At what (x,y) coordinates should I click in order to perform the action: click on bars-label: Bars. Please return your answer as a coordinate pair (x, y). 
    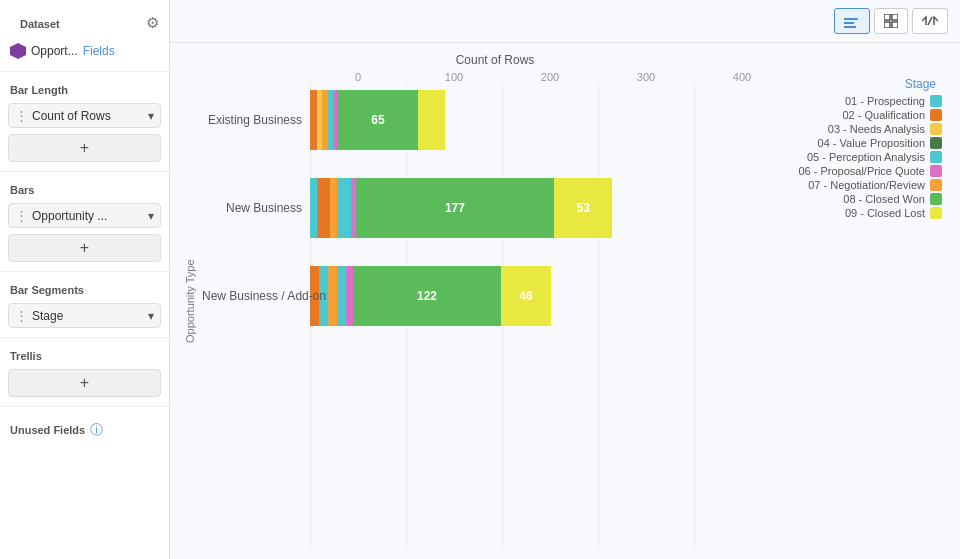
    Looking at the image, I should click on (84, 189).